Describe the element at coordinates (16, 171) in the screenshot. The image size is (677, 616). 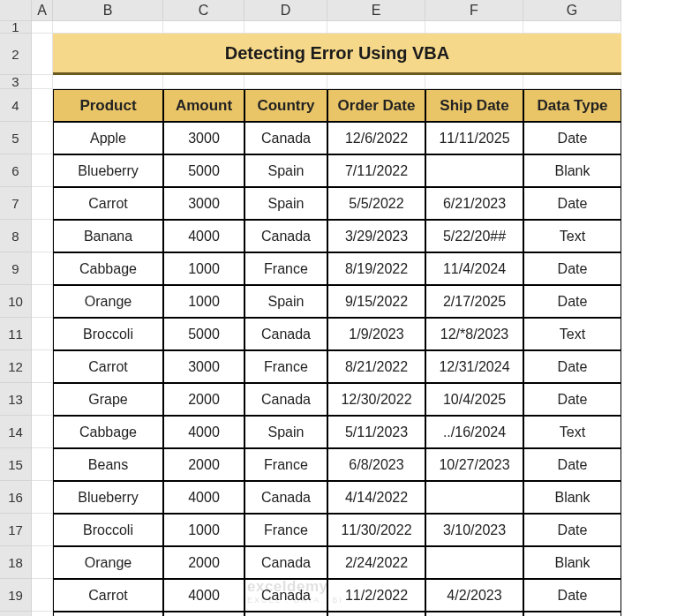
I see `row-header-6: 6` at that location.